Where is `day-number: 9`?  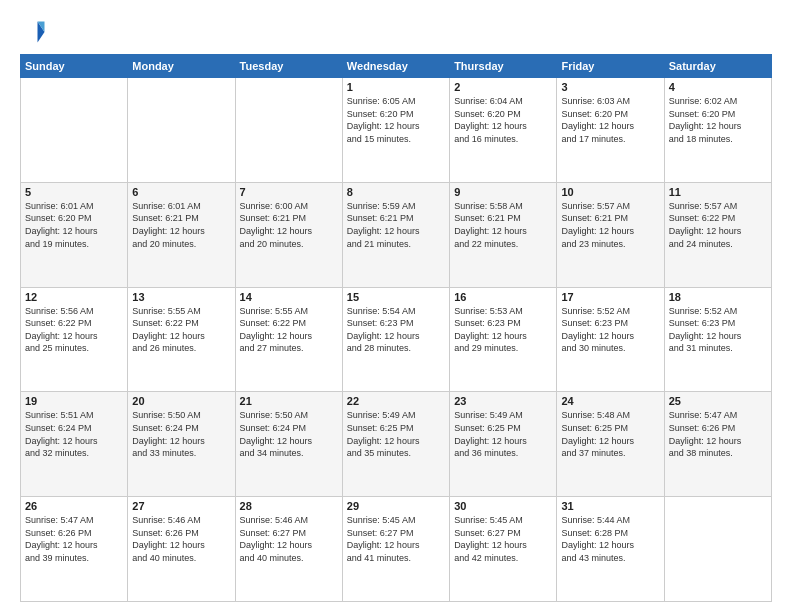
day-number: 9 is located at coordinates (503, 192).